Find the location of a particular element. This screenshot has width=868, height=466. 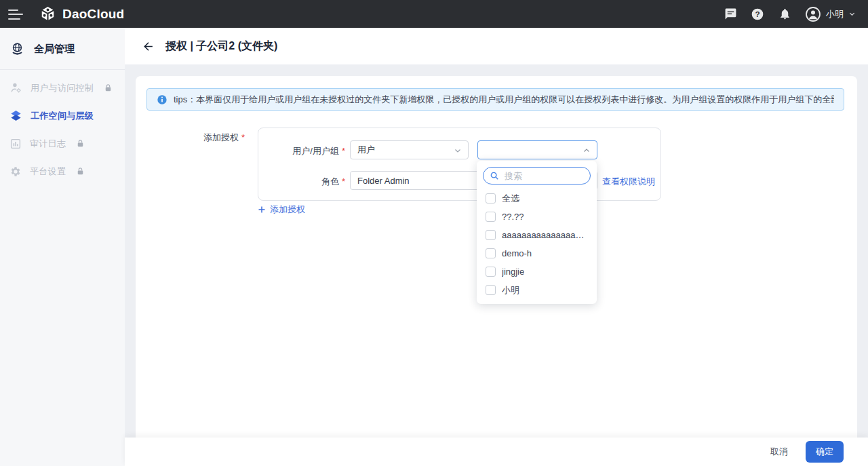

option-label: 小明 is located at coordinates (511, 290).